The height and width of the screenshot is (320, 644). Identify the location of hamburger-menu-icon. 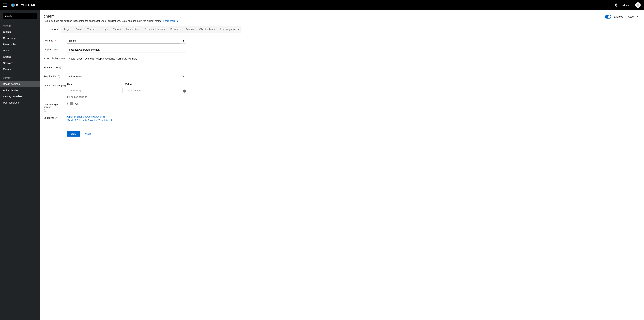
(6, 5).